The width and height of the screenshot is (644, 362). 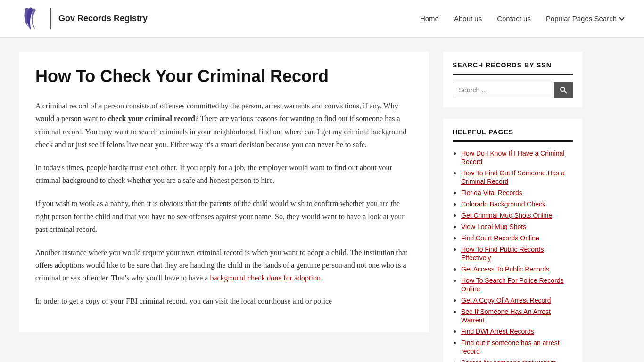 I want to click on adoption-link: background check done for adoption, so click(x=265, y=278).